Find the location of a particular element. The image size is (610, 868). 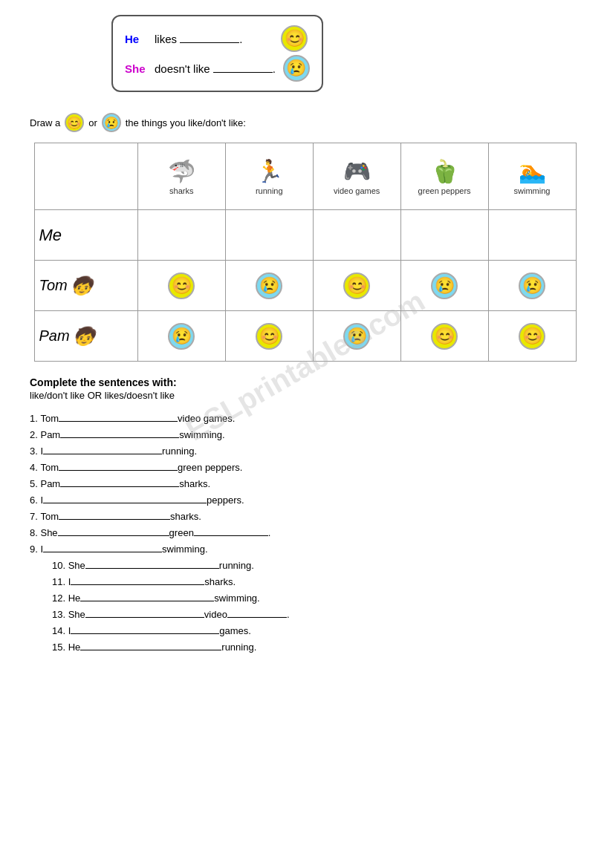

s12-num: 12. is located at coordinates (60, 598).